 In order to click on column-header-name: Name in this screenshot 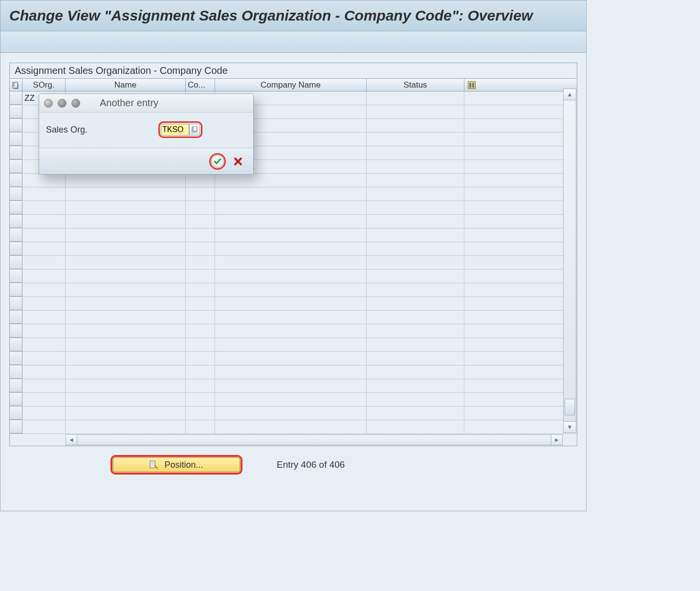, I will do `click(126, 85)`.